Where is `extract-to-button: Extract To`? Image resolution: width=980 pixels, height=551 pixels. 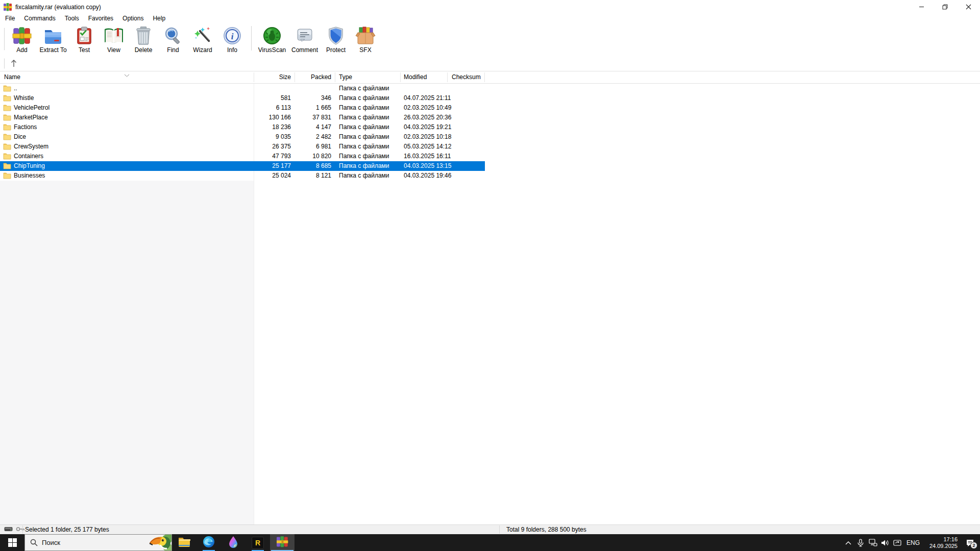
extract-to-button: Extract To is located at coordinates (53, 38).